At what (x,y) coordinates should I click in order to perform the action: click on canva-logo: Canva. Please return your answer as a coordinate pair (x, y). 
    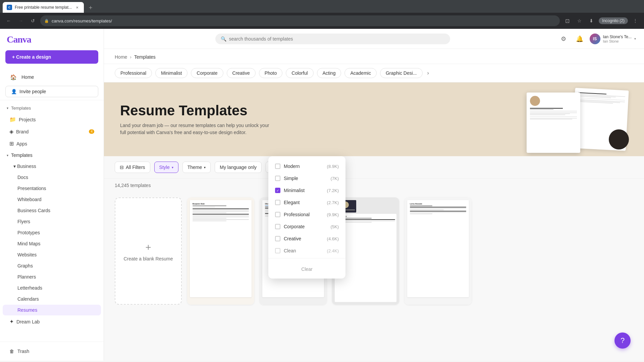
    Looking at the image, I should click on (52, 40).